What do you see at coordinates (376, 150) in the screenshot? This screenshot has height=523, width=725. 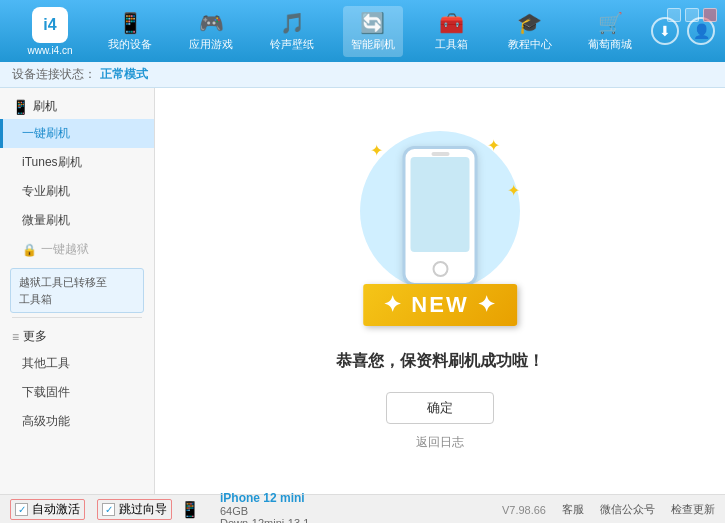 I see `sparkle-1: ✦` at bounding box center [376, 150].